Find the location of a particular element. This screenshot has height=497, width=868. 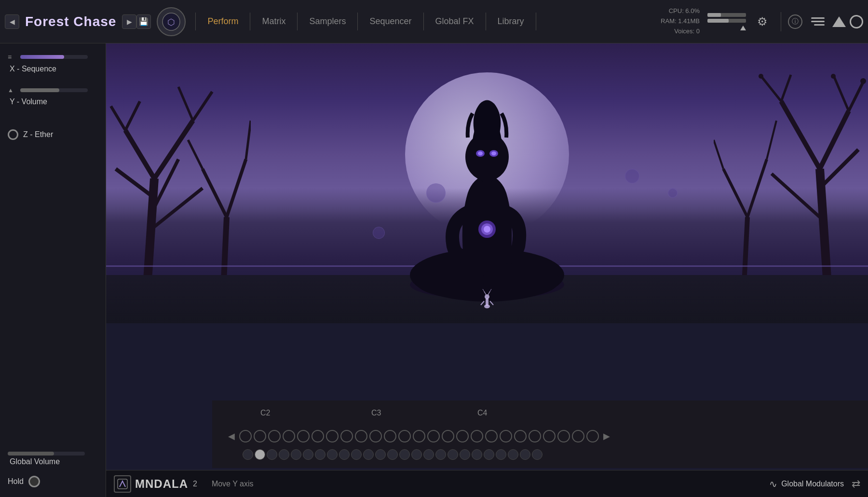

tab-perform: Perform is located at coordinates (223, 21).